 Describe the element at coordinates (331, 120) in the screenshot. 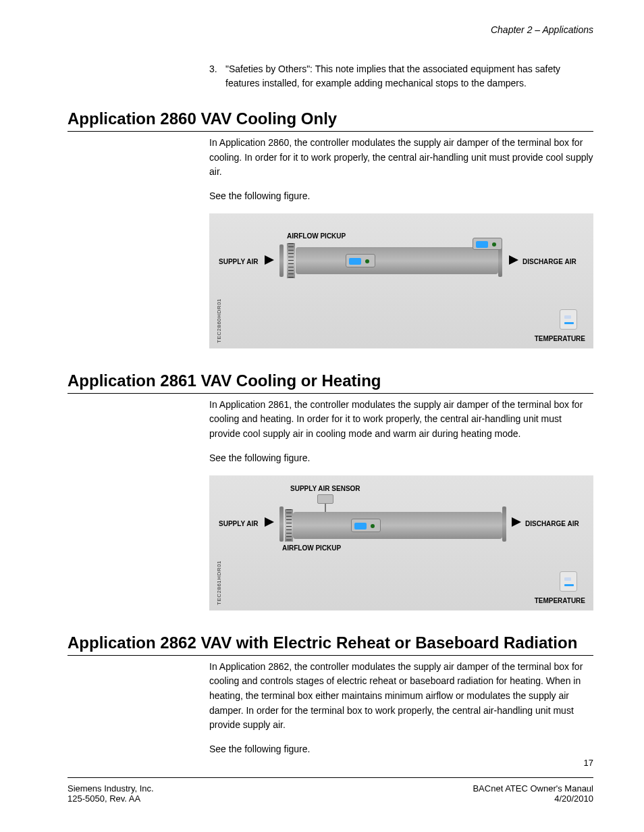

I see `heading-app-2860: Application 2860 VAV Cooling Only` at that location.